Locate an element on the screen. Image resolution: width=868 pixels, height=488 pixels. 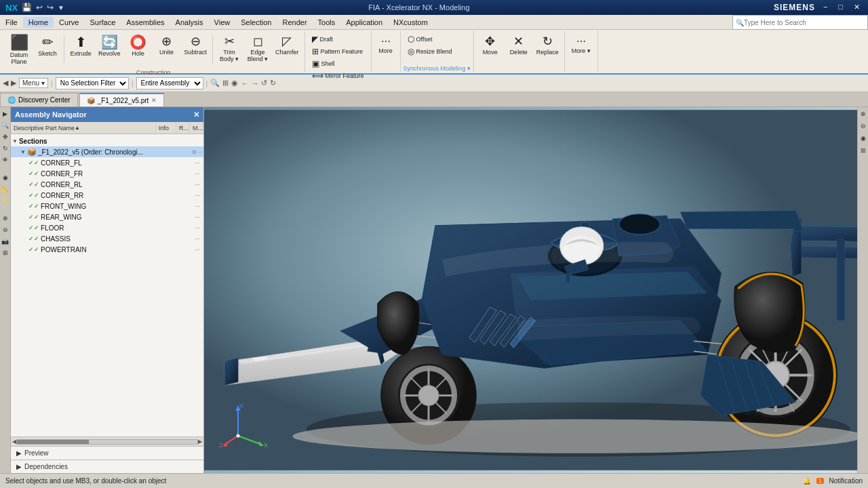
assembly-filter-dropdown: Entire Assembly is located at coordinates (170, 83).